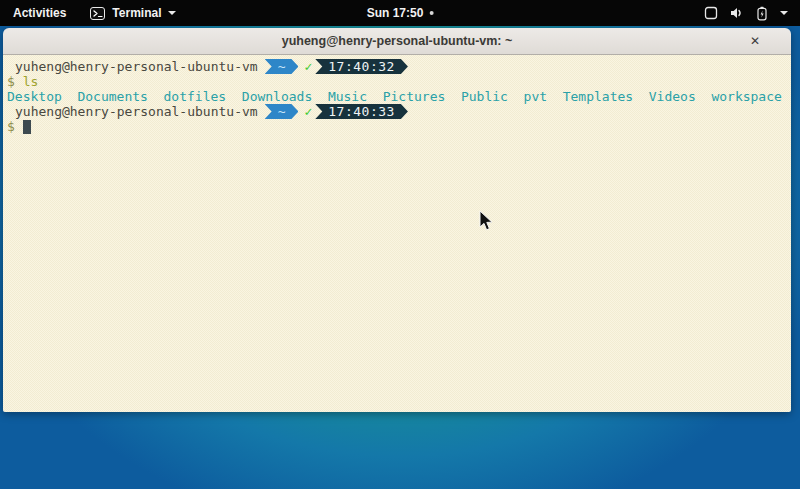  What do you see at coordinates (362, 66) in the screenshot?
I see `prompt-time-badge: 17:40:32` at bounding box center [362, 66].